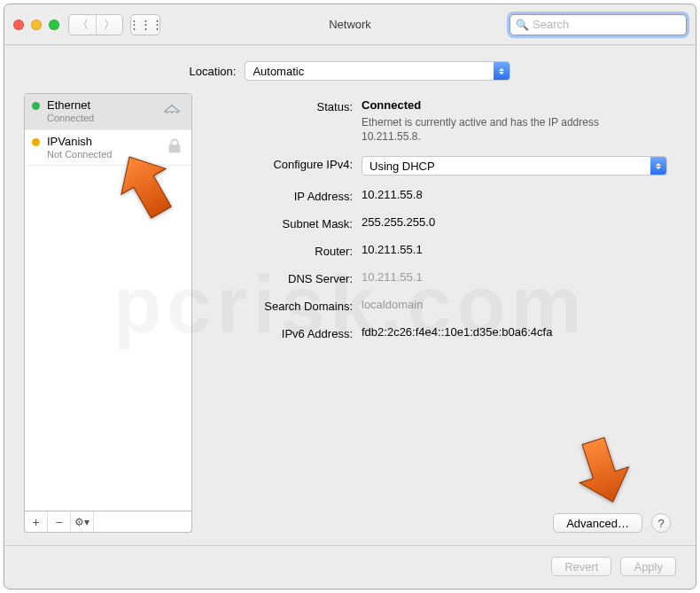 The image size is (700, 593). I want to click on status-dot-connected-icon, so click(35, 106).